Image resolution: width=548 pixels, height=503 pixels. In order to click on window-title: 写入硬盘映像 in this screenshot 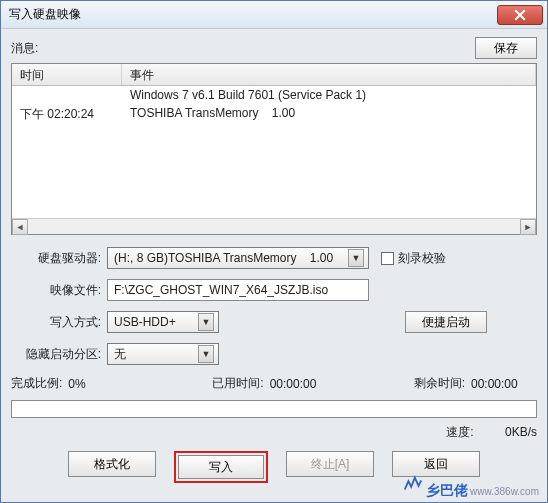, I will do `click(253, 14)`.